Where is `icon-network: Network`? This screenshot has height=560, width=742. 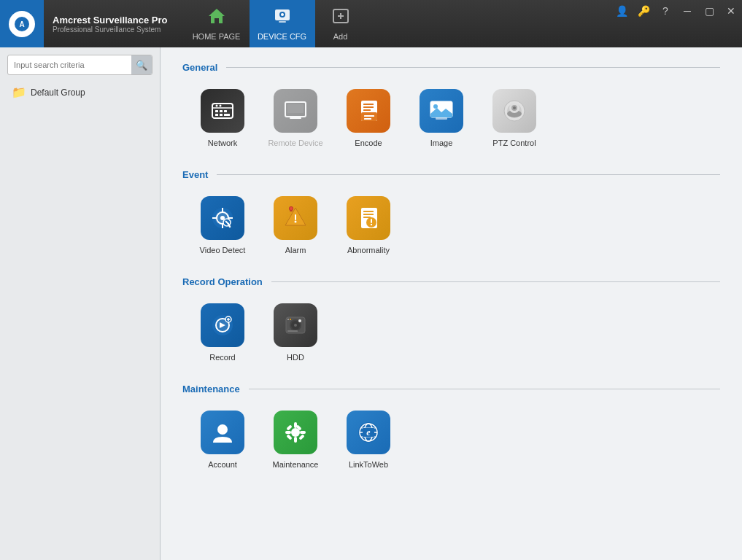 icon-network: Network is located at coordinates (223, 118).